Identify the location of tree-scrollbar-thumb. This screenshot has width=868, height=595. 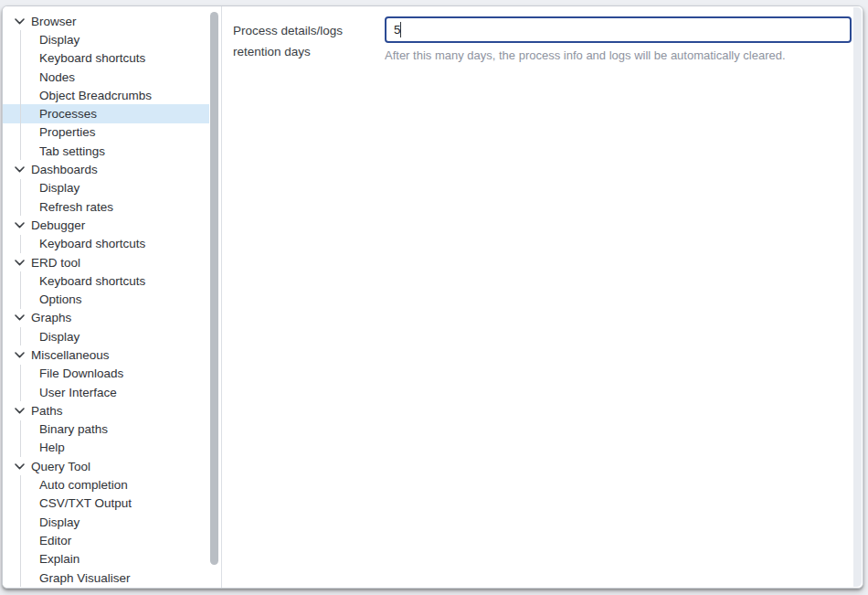
(214, 289).